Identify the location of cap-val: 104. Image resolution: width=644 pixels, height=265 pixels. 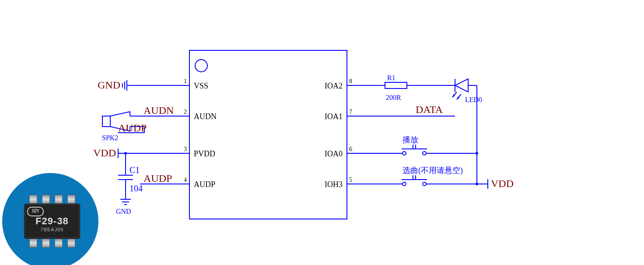
(136, 188).